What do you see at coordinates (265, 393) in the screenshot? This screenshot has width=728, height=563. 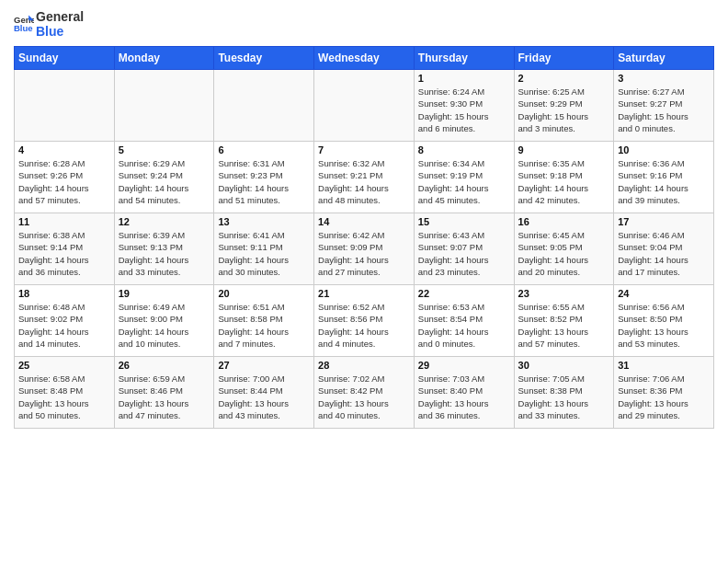 I see `day-cell: 27Sunrise: 7:00 AMSunset: 8:44 PMDayligh…` at bounding box center [265, 393].